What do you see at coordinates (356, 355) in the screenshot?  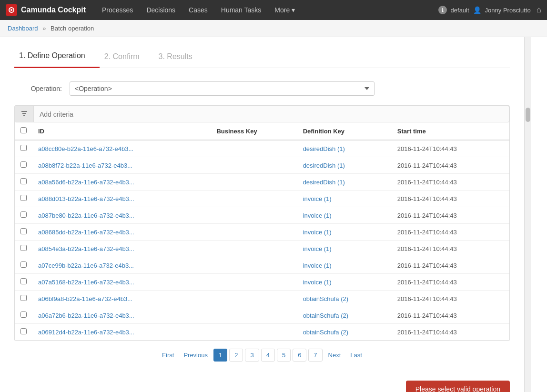 I see `last-button: Last` at bounding box center [356, 355].